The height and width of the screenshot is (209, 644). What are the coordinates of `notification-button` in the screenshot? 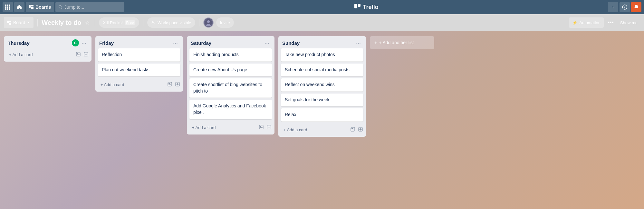 It's located at (636, 7).